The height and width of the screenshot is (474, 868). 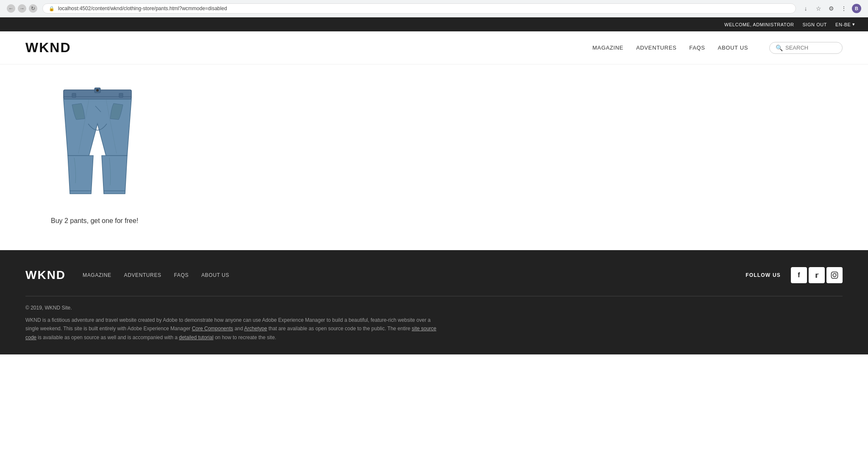 I want to click on nav-magazine: MAGAZINE, so click(x=608, y=47).